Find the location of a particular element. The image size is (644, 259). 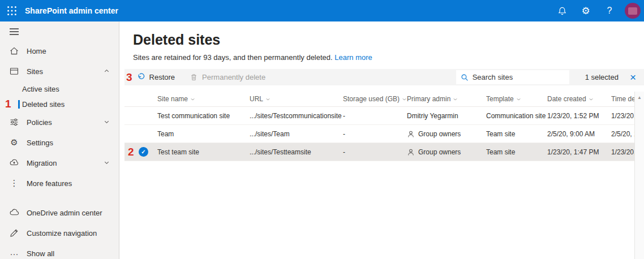

selected-count-badge: 1 selected is located at coordinates (602, 77).